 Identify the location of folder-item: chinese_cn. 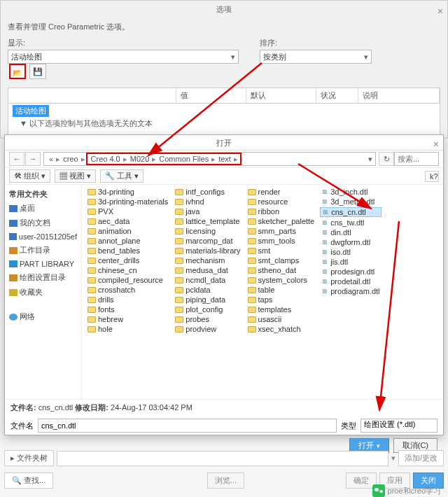
(127, 270).